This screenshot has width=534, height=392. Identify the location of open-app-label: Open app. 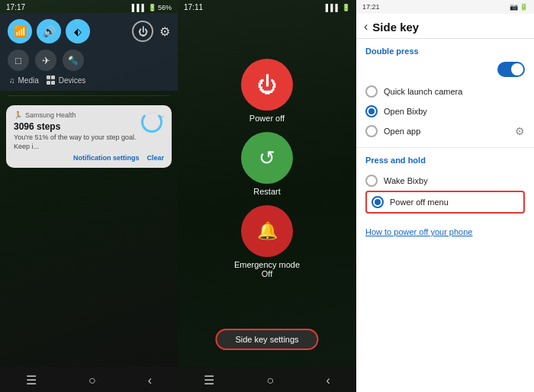
(446, 131).